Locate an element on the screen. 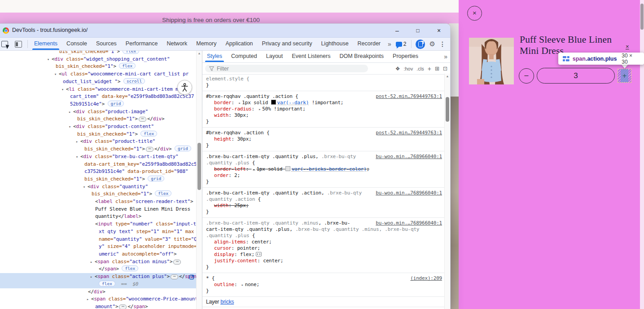 This screenshot has width=644, height=309. elements-tree-row: ▾<div class="quantity" is located at coordinates (101, 187).